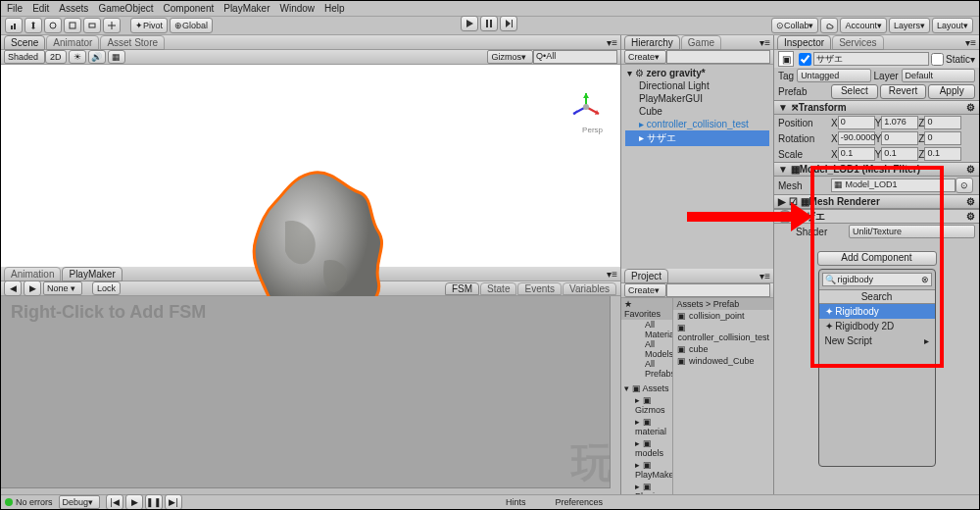 Image resolution: width=980 pixels, height=510 pixels. Describe the element at coordinates (909, 26) in the screenshot. I see `layers-button: Layers ▾` at that location.